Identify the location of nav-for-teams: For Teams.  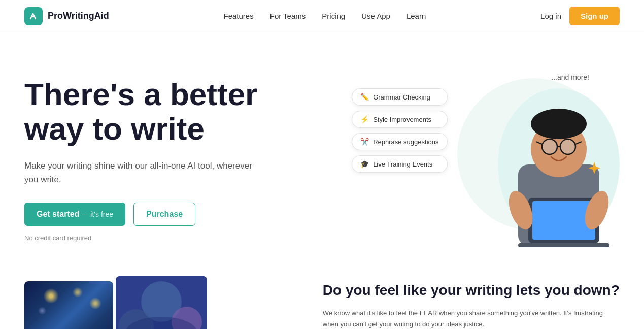
(288, 16).